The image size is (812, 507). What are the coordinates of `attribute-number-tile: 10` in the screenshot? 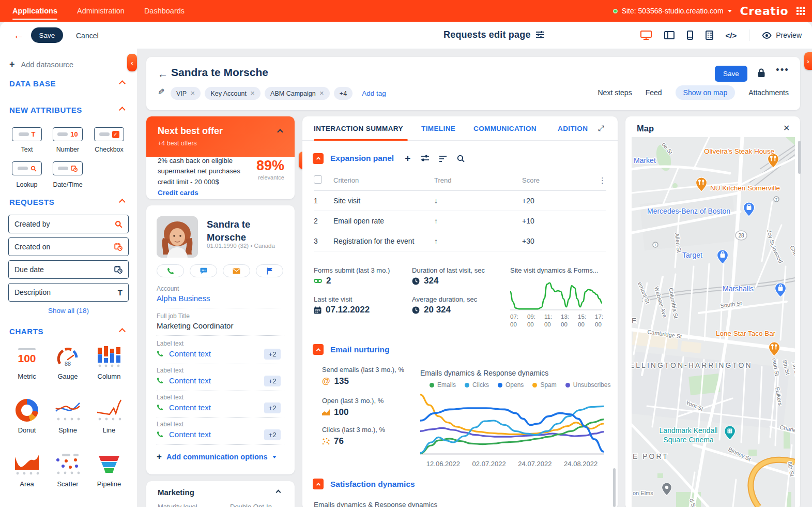 It's located at (68, 135).